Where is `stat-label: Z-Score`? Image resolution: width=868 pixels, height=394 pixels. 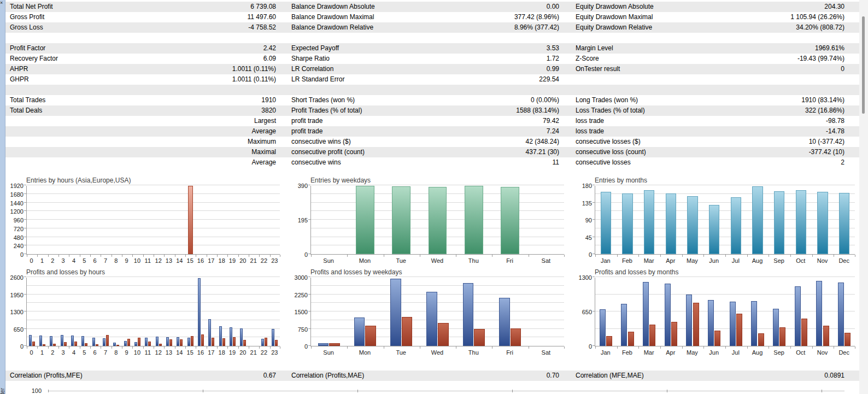 stat-label: Z-Score is located at coordinates (684, 59).